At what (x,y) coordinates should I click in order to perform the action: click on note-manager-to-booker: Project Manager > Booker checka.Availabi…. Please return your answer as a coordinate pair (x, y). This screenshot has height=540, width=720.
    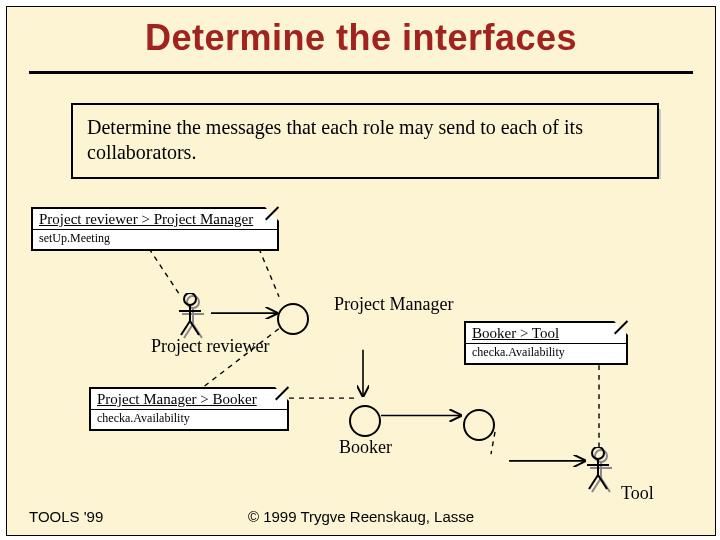
    Looking at the image, I should click on (189, 409).